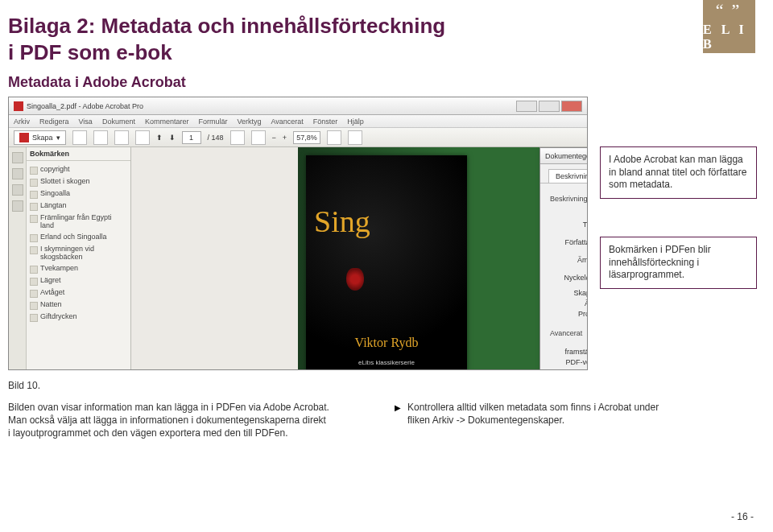 Image resolution: width=773 pixels, height=532 pixels. I want to click on bookmark-item: Singoalla, so click(79, 195).